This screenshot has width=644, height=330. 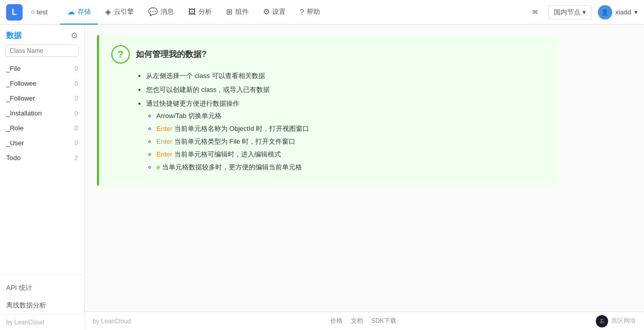 What do you see at coordinates (171, 54) in the screenshot?
I see `info-title: 如何管理我的数据?` at bounding box center [171, 54].